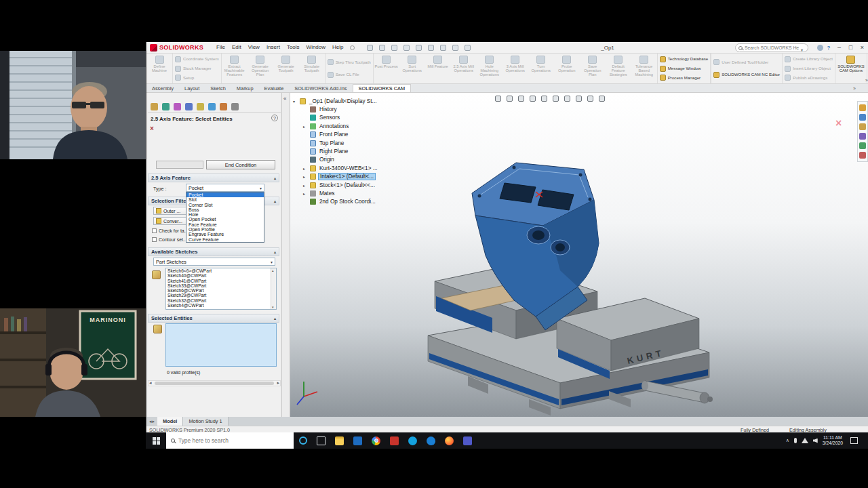  What do you see at coordinates (221, 290) in the screenshot?
I see `sketch-list-item: Sketch6@CWPart` at bounding box center [221, 290].